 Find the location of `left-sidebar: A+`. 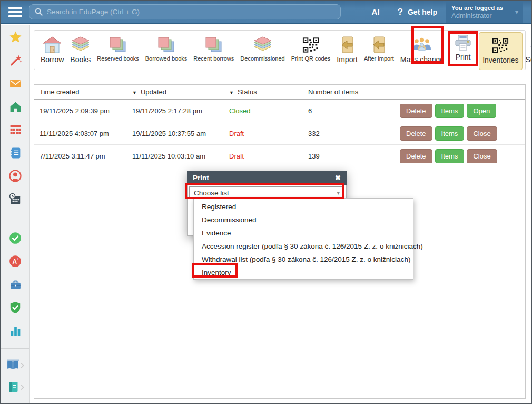

left-sidebar: A+ is located at coordinates (16, 214).